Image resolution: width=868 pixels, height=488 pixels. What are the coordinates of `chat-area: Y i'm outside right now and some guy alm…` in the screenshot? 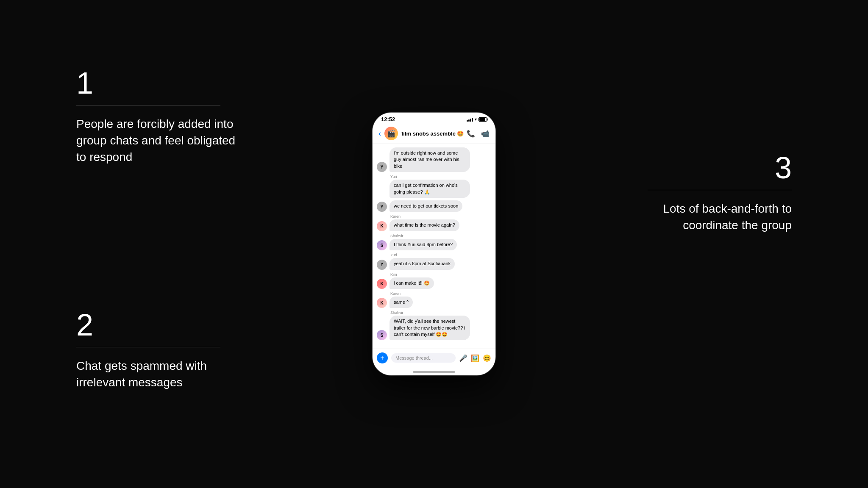 It's located at (434, 246).